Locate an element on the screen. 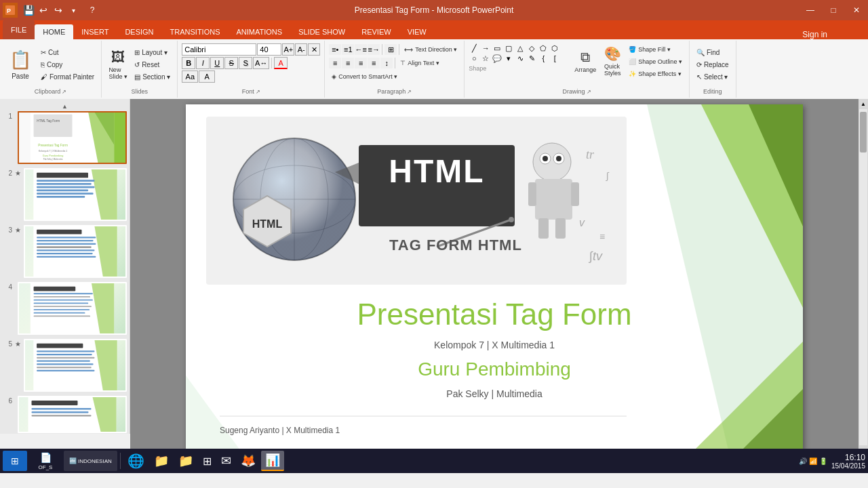 The width and height of the screenshot is (868, 488). taskbar-language: 🔤 INDONESIAN is located at coordinates (91, 461).